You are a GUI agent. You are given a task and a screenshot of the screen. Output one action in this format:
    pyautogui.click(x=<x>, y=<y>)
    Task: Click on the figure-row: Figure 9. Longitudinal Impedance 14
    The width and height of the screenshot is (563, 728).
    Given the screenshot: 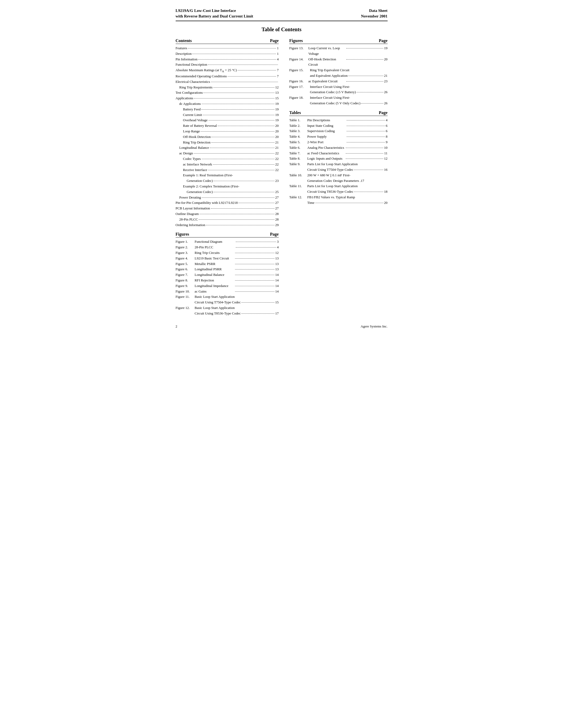 What is the action you would take?
    pyautogui.click(x=227, y=286)
    